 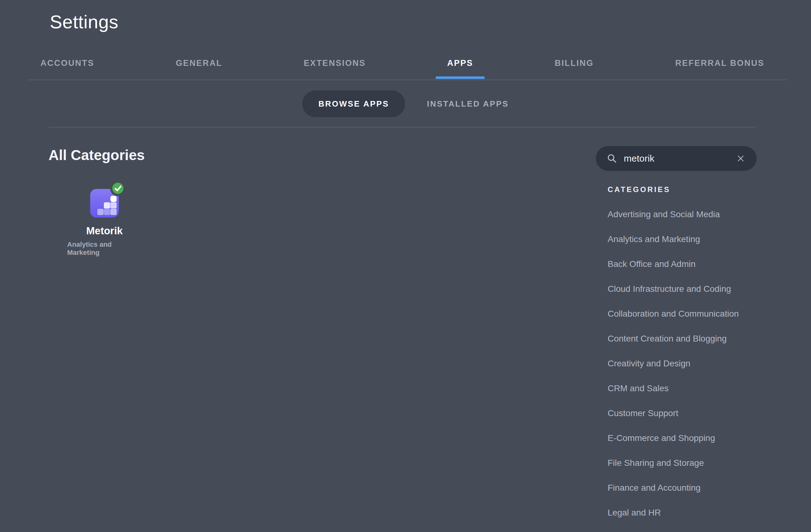 I want to click on category-item-creativity-and-design: Creativity and Design, so click(x=649, y=364).